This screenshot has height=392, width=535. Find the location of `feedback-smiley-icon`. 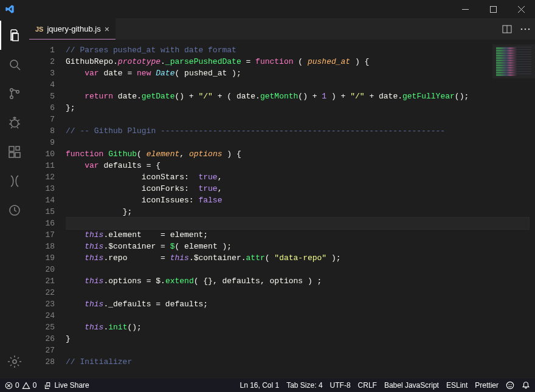

feedback-smiley-icon is located at coordinates (510, 385).